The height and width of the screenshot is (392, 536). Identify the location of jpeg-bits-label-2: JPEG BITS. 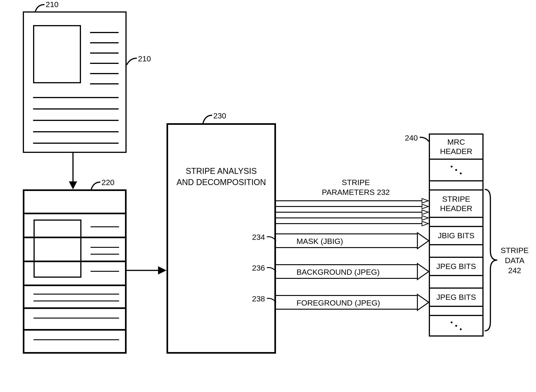
(456, 297).